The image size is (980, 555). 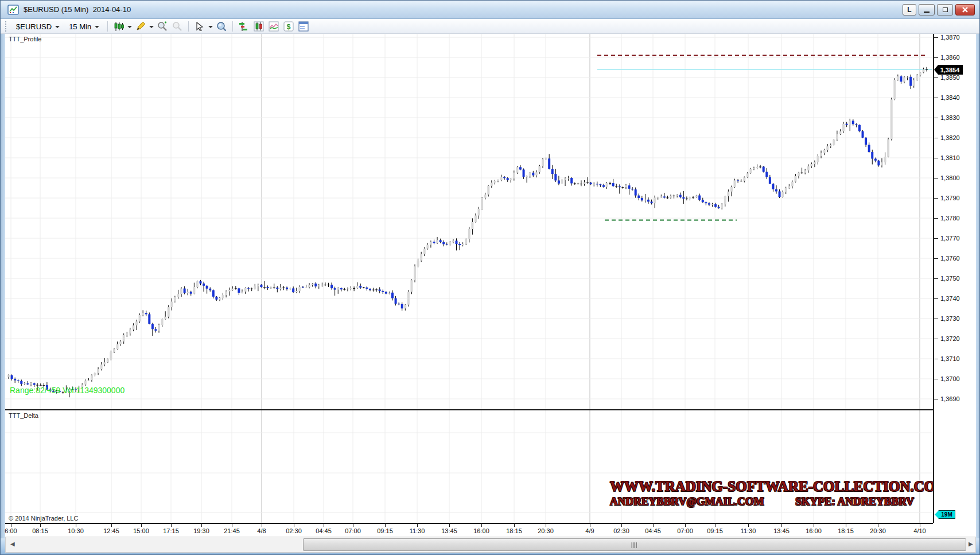 I want to click on chart-properties-button, so click(x=304, y=26).